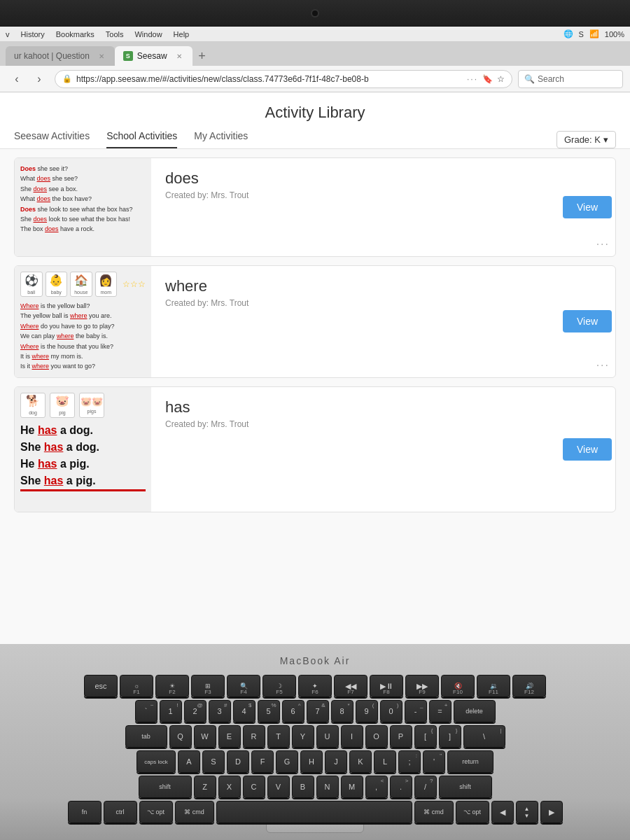 Image resolution: width=630 pixels, height=840 pixels. What do you see at coordinates (458, 686) in the screenshot?
I see `key-f10: 🔇F10` at bounding box center [458, 686].